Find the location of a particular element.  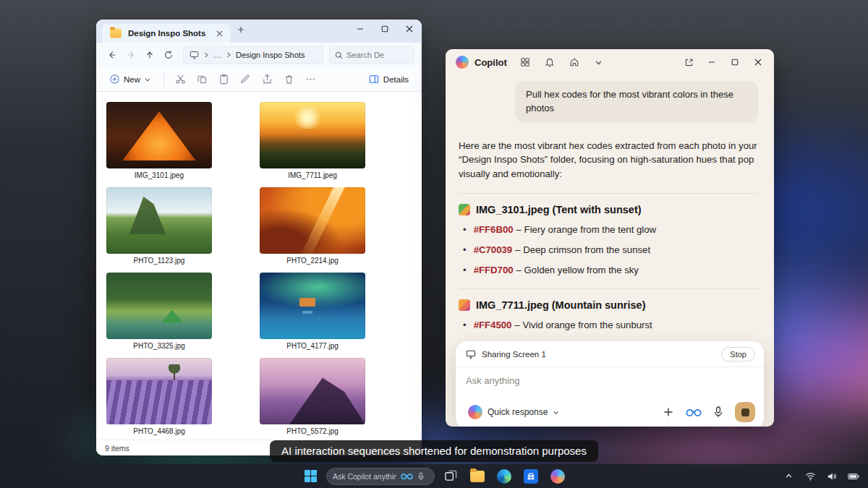

copy-icon is located at coordinates (202, 80).